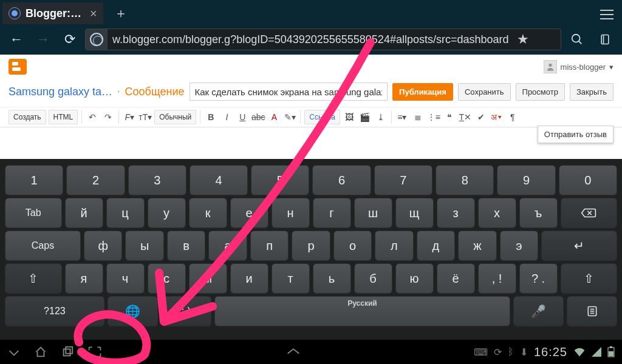  What do you see at coordinates (61, 92) in the screenshot?
I see `breadcrumb-blog: Samsung galaxy ta…` at bounding box center [61, 92].